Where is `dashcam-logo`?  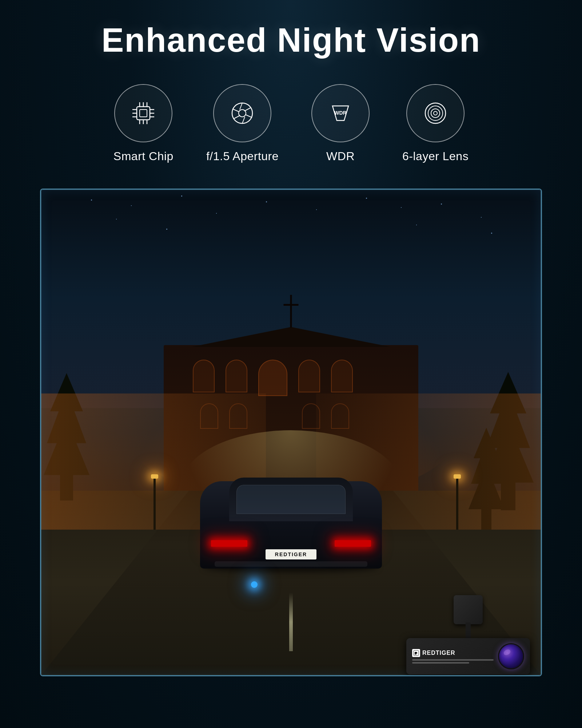
dashcam-logo is located at coordinates (416, 653).